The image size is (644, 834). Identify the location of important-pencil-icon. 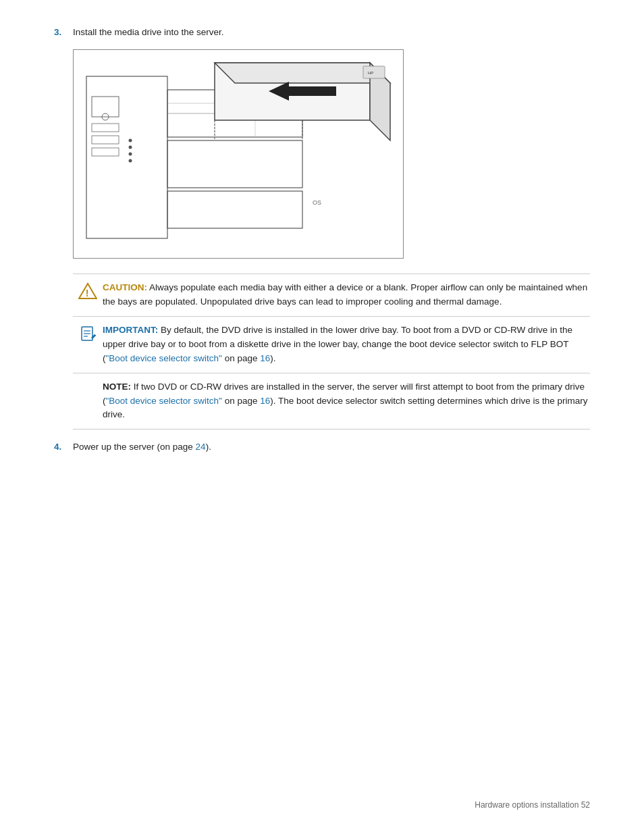
(88, 334).